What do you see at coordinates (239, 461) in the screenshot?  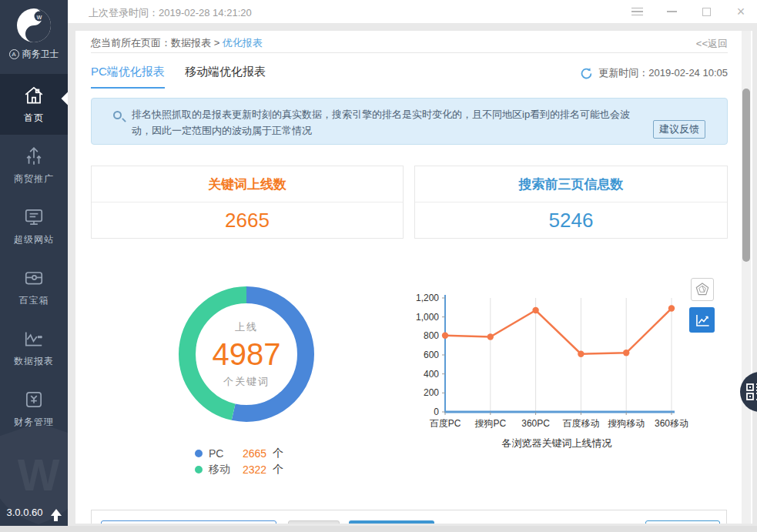 I see `donut-legend: PC2665个移动2322个` at bounding box center [239, 461].